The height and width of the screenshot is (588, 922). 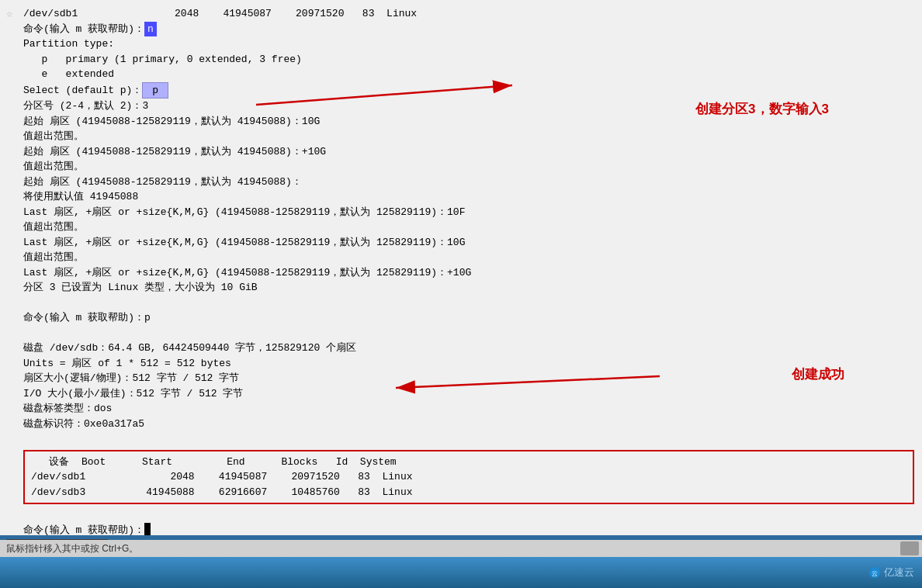 I want to click on brand-icon: 云, so click(x=875, y=572).